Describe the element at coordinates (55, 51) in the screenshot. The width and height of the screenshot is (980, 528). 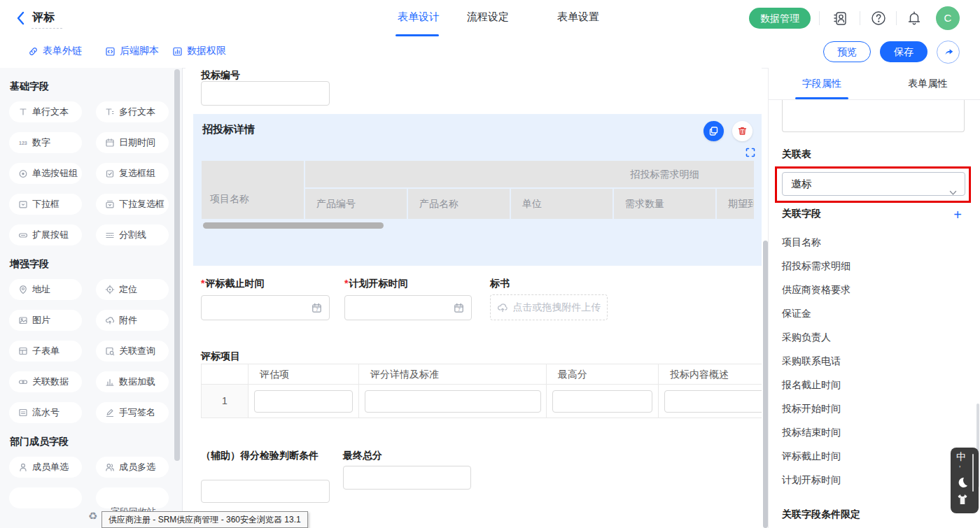
I see `external-link-button: 表单外链` at that location.